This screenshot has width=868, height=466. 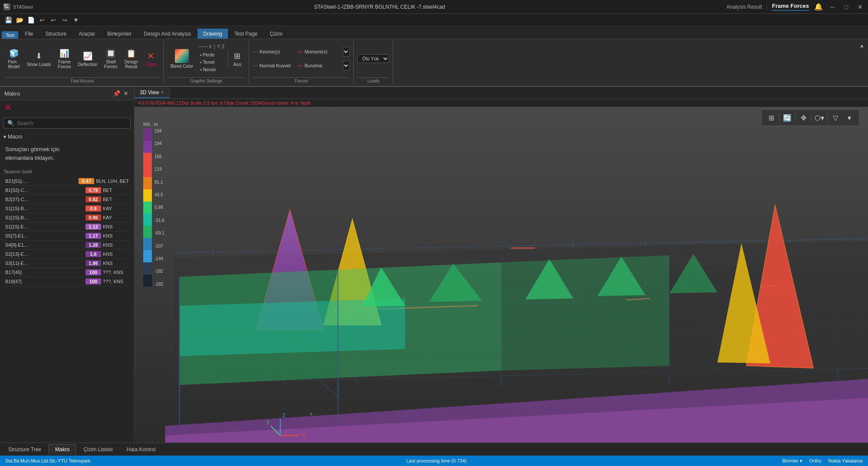 I want to click on nokta-yakalama-label: Nokta Yakalama, so click(x=845, y=461).